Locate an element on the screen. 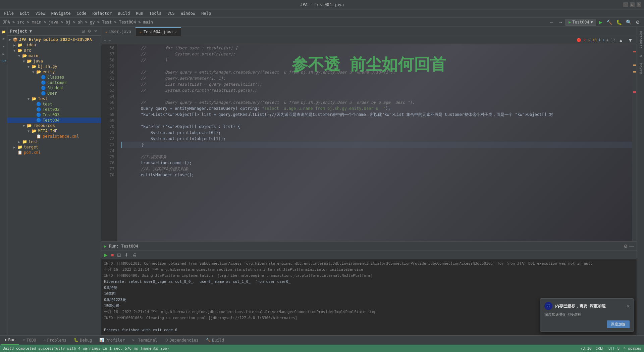 Image resolution: width=644 pixels, height=352 pixels. bottom-tab-build: 🔨Build is located at coordinates (215, 340).